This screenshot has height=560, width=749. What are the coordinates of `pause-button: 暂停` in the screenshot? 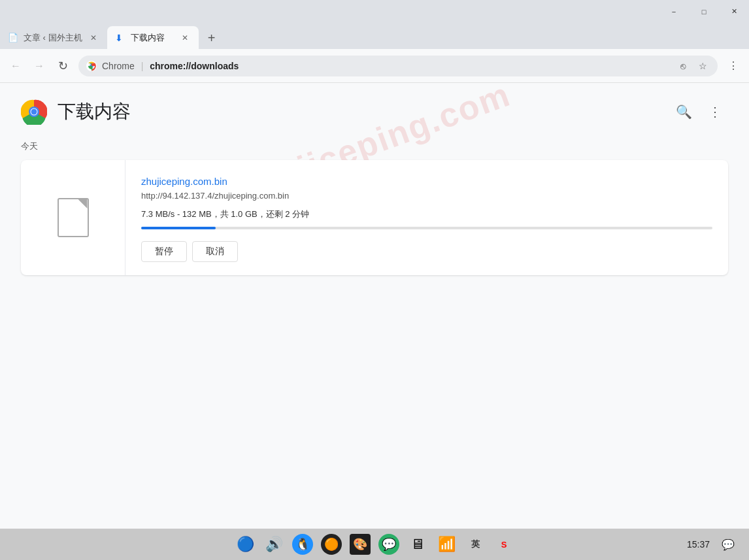 It's located at (164, 252).